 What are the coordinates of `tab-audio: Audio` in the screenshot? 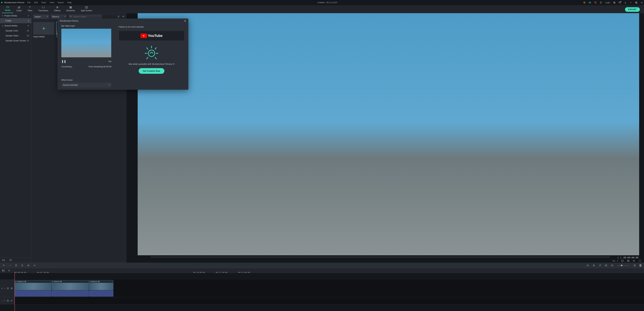 It's located at (19, 9).